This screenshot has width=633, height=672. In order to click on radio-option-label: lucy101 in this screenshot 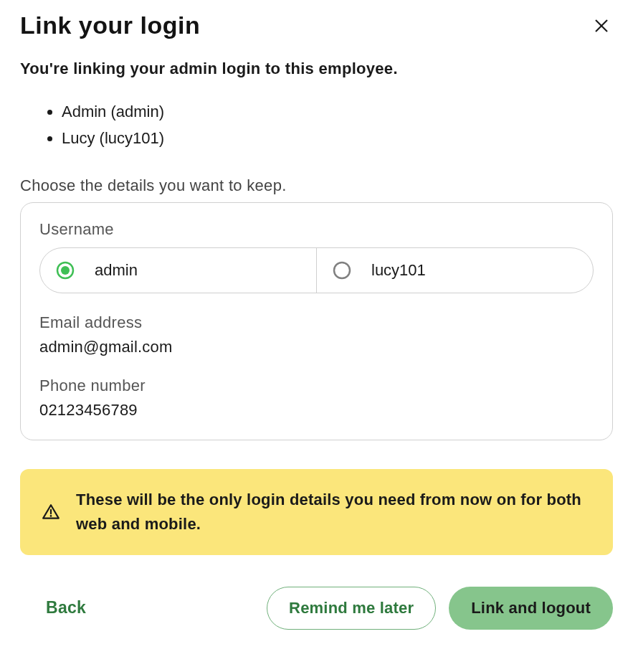, I will do `click(399, 270)`.